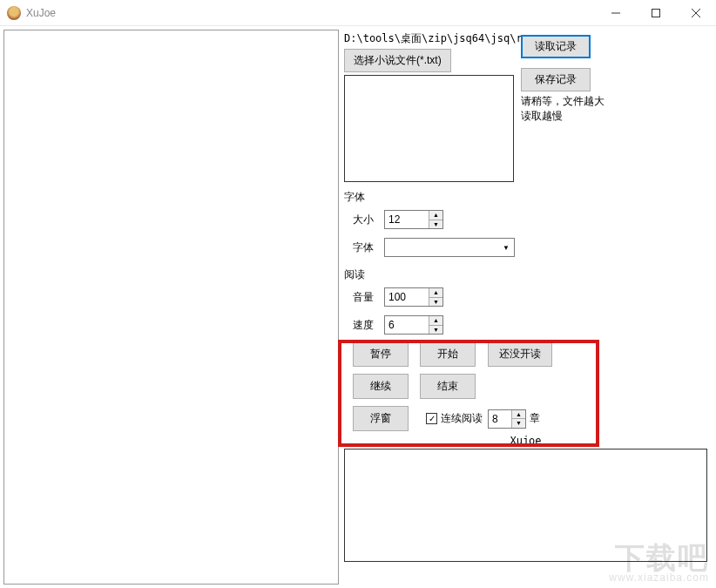 The height and width of the screenshot is (588, 716). What do you see at coordinates (656, 13) in the screenshot?
I see `maximize-icon` at bounding box center [656, 13].